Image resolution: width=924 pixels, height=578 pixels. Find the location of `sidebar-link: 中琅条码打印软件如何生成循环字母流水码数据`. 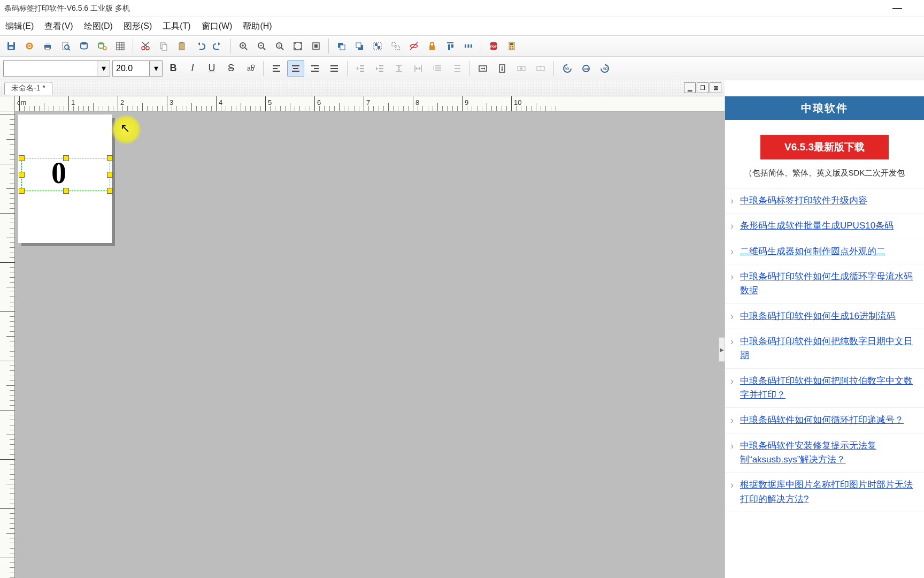

sidebar-link: 中琅条码打印软件如何生成循环字母流水码数据 is located at coordinates (827, 284).